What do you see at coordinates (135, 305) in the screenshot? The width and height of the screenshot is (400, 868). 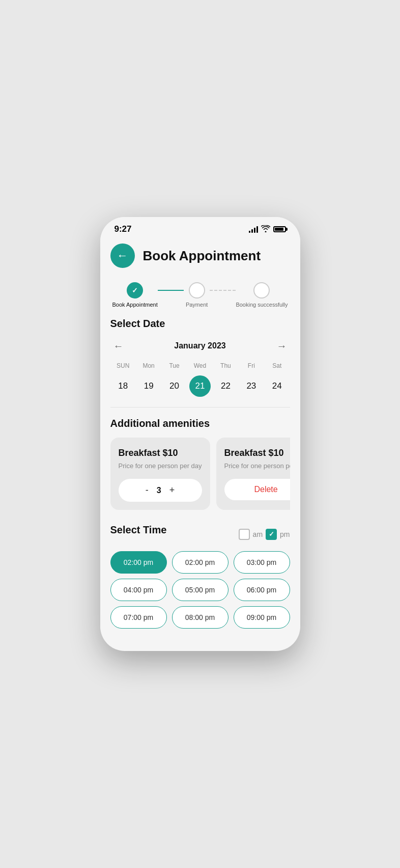 I see `step-label-book: Book Appointment` at bounding box center [135, 305].